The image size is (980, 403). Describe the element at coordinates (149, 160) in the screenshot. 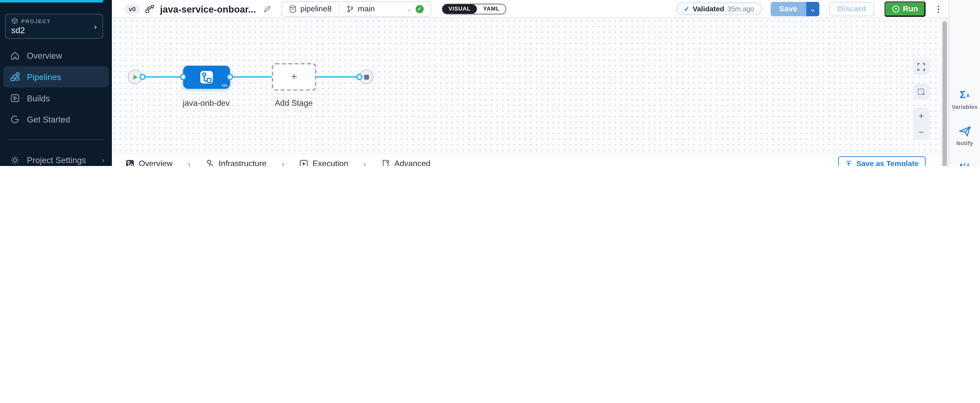

I see `tab-overview: Overview` at that location.